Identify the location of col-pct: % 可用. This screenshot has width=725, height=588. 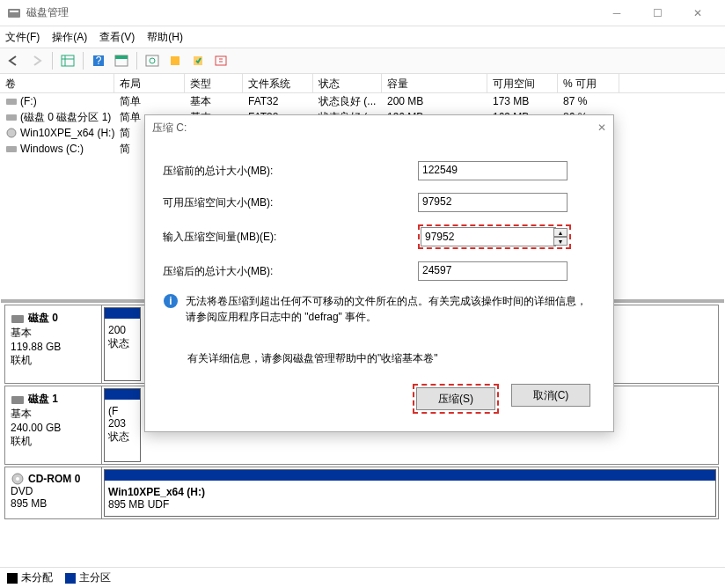
(589, 83).